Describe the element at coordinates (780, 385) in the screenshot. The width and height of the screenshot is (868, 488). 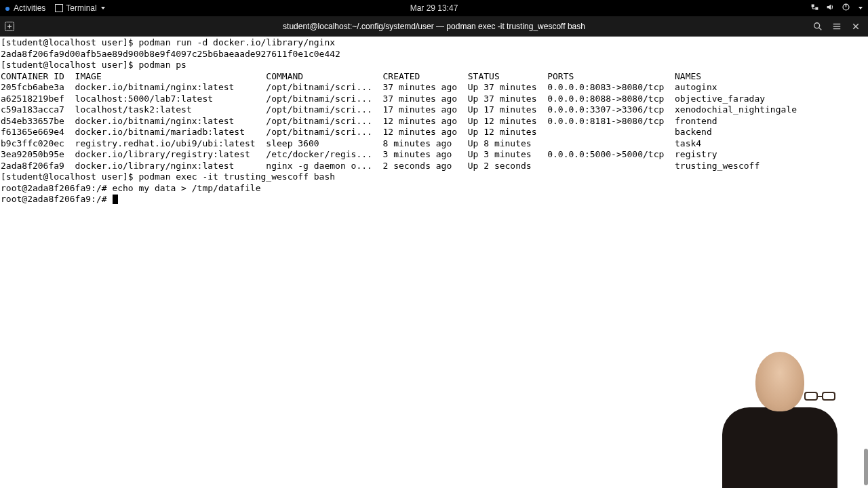
I see `glasses-icon` at that location.